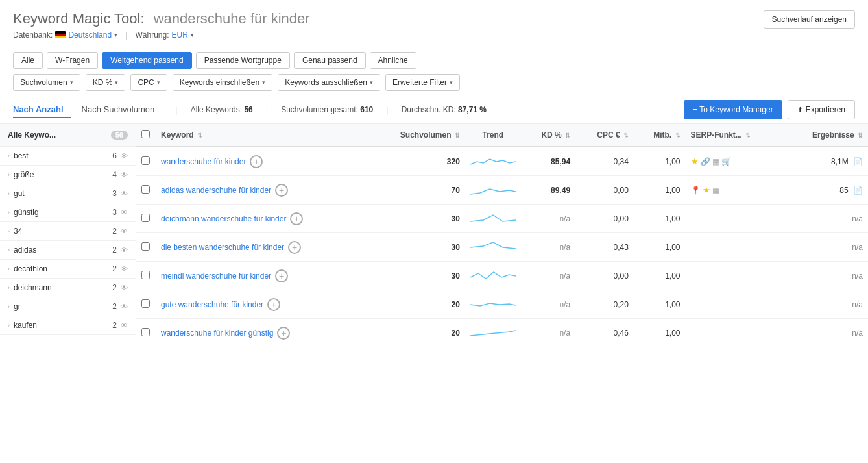  Describe the element at coordinates (125, 175) in the screenshot. I see `eye-icon-grosse: 👁` at that location.